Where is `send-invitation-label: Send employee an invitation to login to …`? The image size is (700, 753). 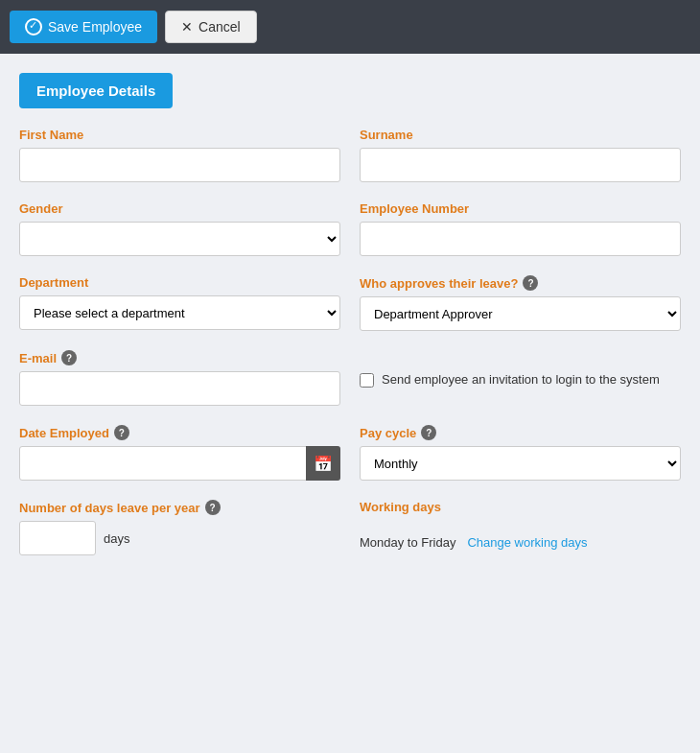 send-invitation-label: Send employee an invitation to login to … is located at coordinates (521, 380).